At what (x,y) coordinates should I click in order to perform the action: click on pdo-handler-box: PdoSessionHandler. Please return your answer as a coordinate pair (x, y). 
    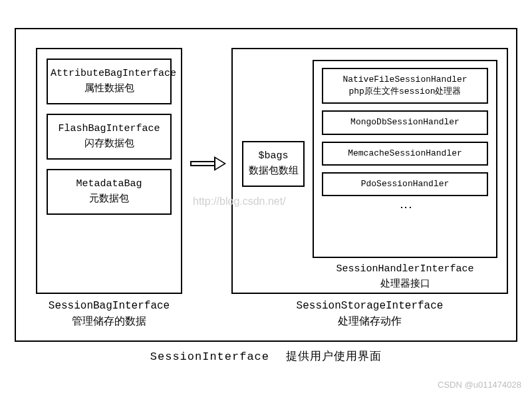
    Looking at the image, I should click on (405, 184).